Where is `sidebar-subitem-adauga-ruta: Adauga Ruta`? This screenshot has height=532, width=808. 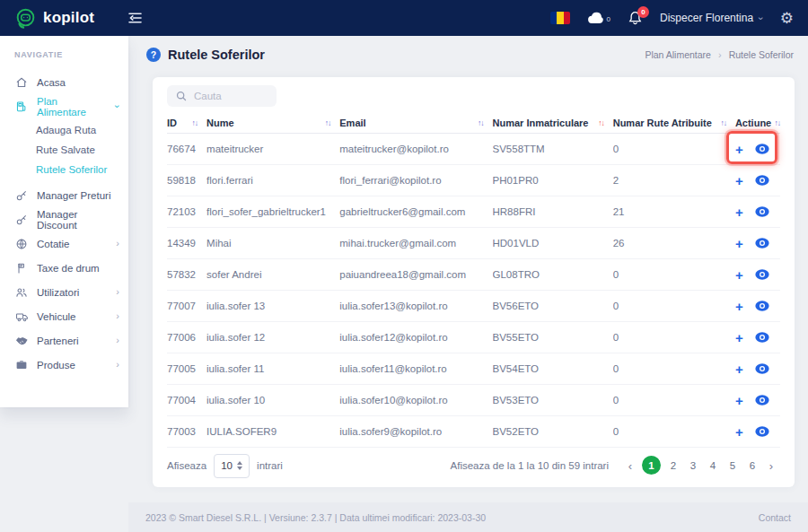 sidebar-subitem-adauga-ruta: Adauga Ruta is located at coordinates (65, 130).